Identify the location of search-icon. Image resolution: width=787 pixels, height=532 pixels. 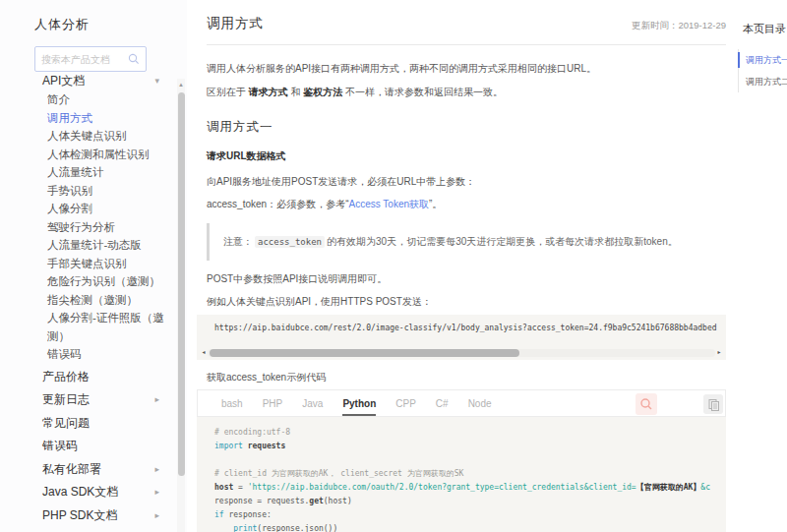
(134, 59).